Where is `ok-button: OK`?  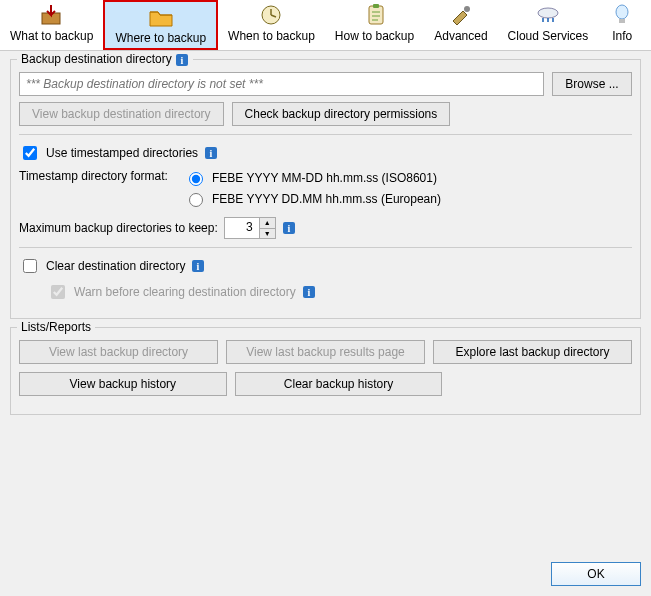
ok-button: OK is located at coordinates (596, 574).